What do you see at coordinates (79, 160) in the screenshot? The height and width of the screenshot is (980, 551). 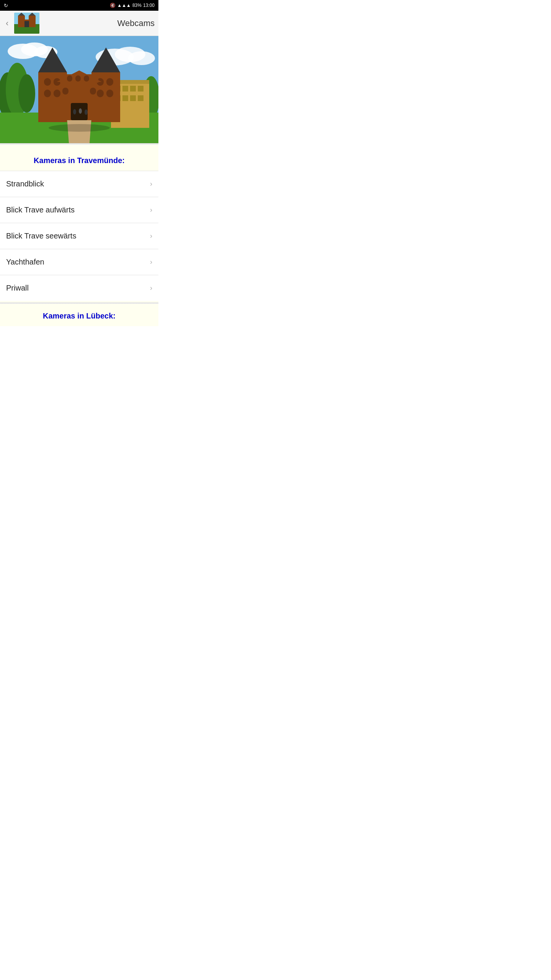 I see `section-title-travemuende: Kameras in Travemünde:` at bounding box center [79, 160].